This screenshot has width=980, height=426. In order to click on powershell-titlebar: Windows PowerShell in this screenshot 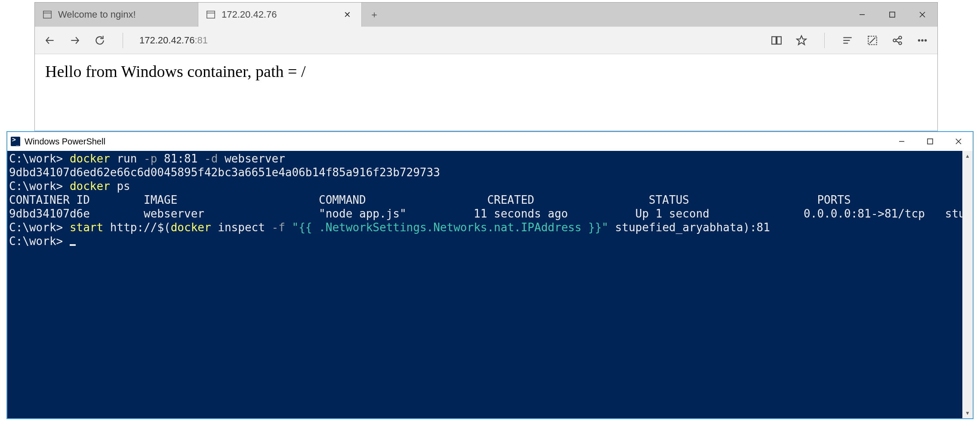, I will do `click(490, 141)`.